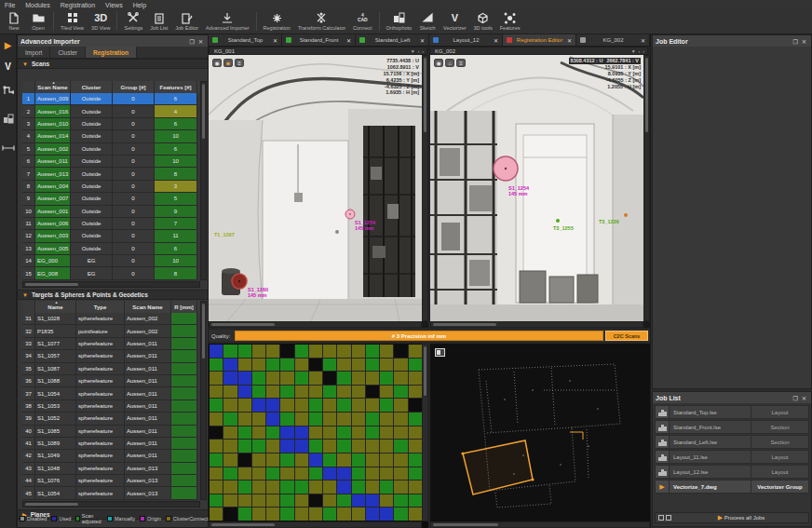 The width and height of the screenshot is (812, 528). I want to click on scan-table-row: 4Aussen_014Outside010, so click(111, 136).